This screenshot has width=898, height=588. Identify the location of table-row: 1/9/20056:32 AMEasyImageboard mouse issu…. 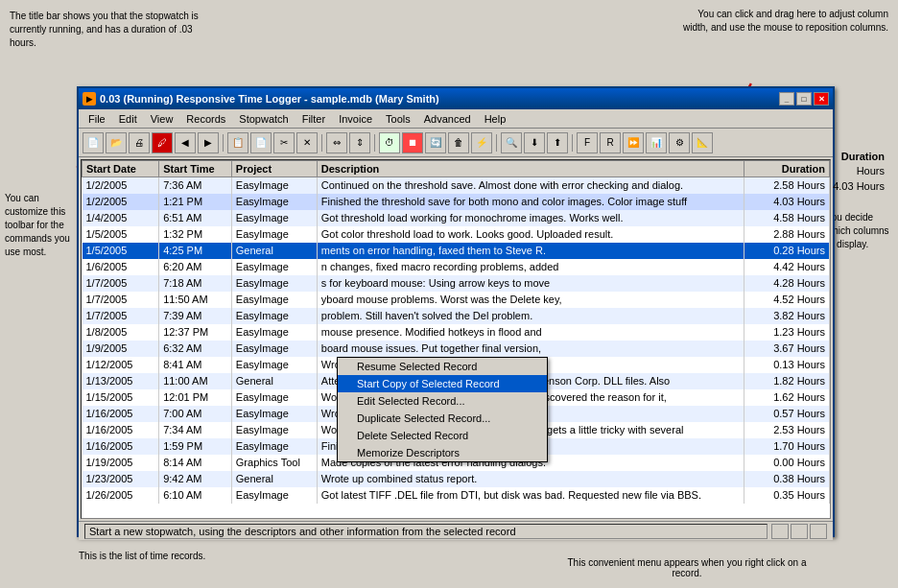
(457, 349).